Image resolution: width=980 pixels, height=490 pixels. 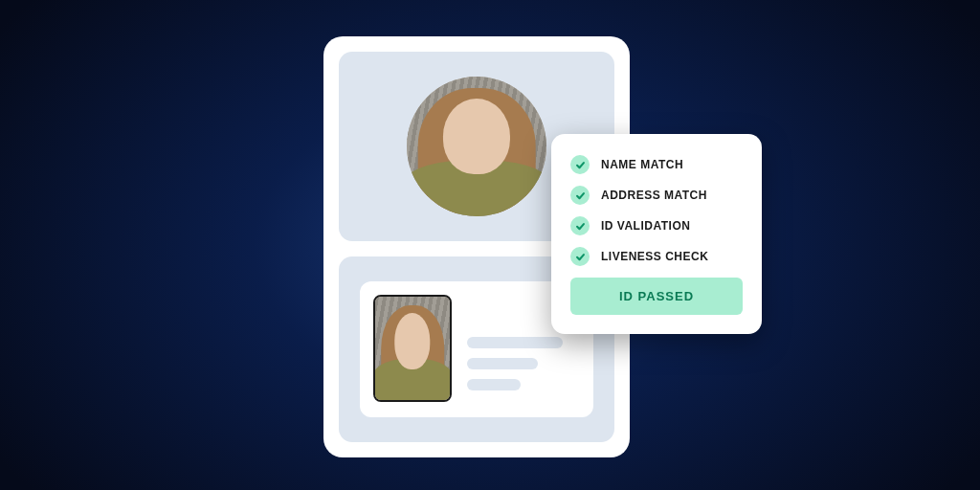 I want to click on avatar, so click(x=477, y=146).